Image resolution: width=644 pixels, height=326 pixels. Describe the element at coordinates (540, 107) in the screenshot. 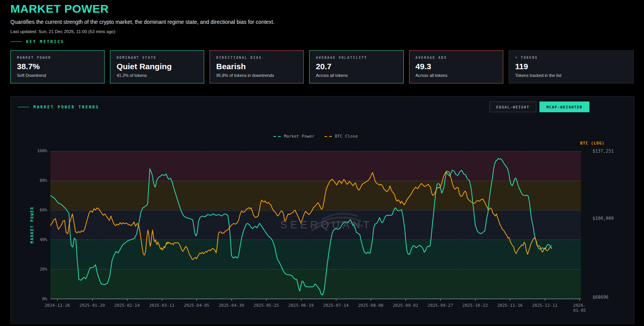

I see `weighting-toggle: EQUAL-WEIGHTMCAP-WEIGHTED` at that location.